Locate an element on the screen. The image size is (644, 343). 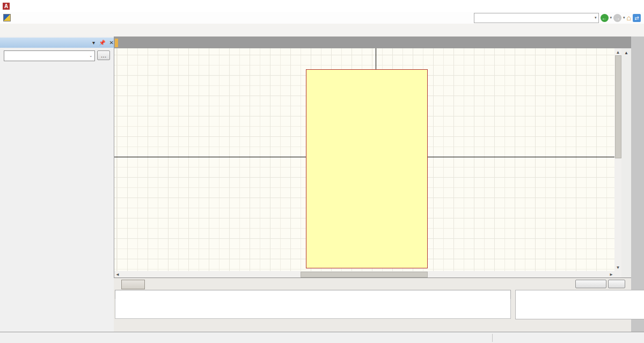
sync-icon: ⇄ is located at coordinates (636, 18).